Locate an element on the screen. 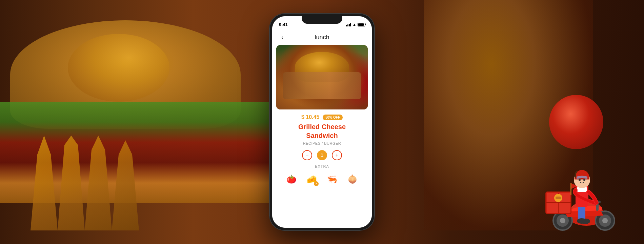 The image size is (644, 244). back-button: ‹ is located at coordinates (282, 38).